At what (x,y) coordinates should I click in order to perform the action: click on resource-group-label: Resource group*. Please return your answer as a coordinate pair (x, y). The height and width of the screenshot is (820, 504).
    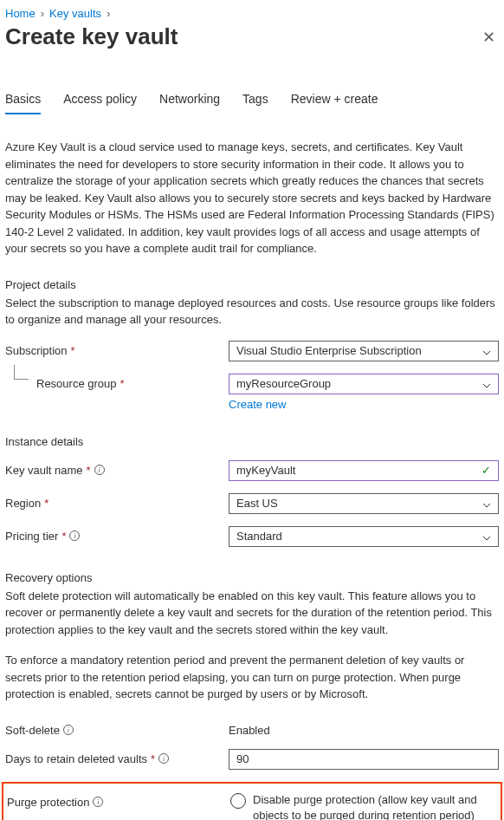
    Looking at the image, I should click on (117, 381).